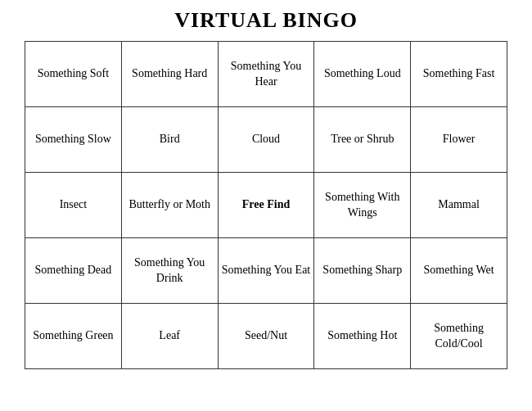  I want to click on bingo-cell-2-1: Butterfly or Moth, so click(169, 206).